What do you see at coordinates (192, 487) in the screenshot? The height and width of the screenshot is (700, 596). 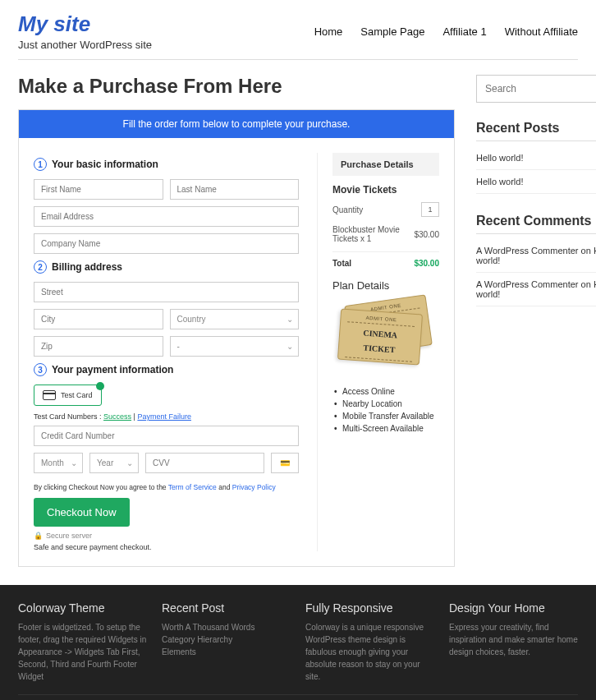 I see `tos-link: Term of Service` at bounding box center [192, 487].